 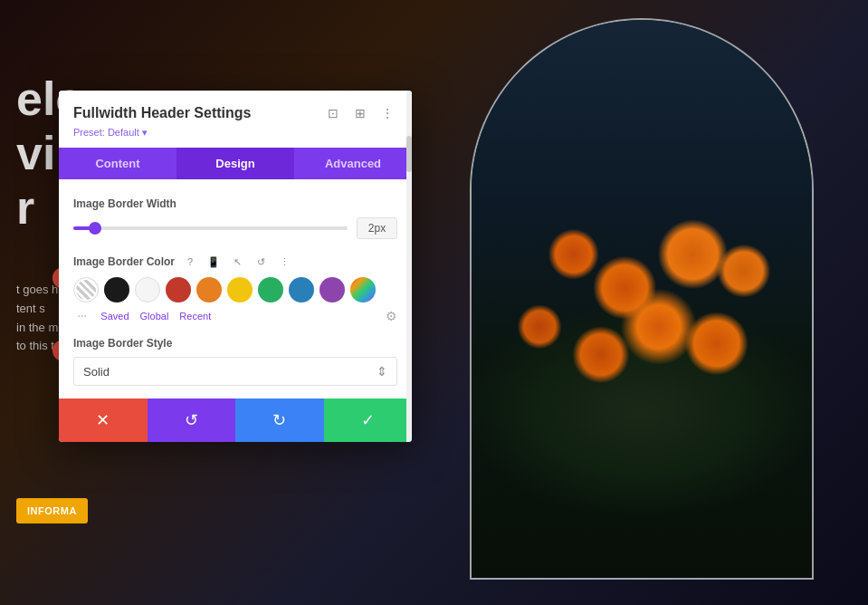 What do you see at coordinates (353, 163) in the screenshot?
I see `tab-advanced: Advanced` at bounding box center [353, 163].